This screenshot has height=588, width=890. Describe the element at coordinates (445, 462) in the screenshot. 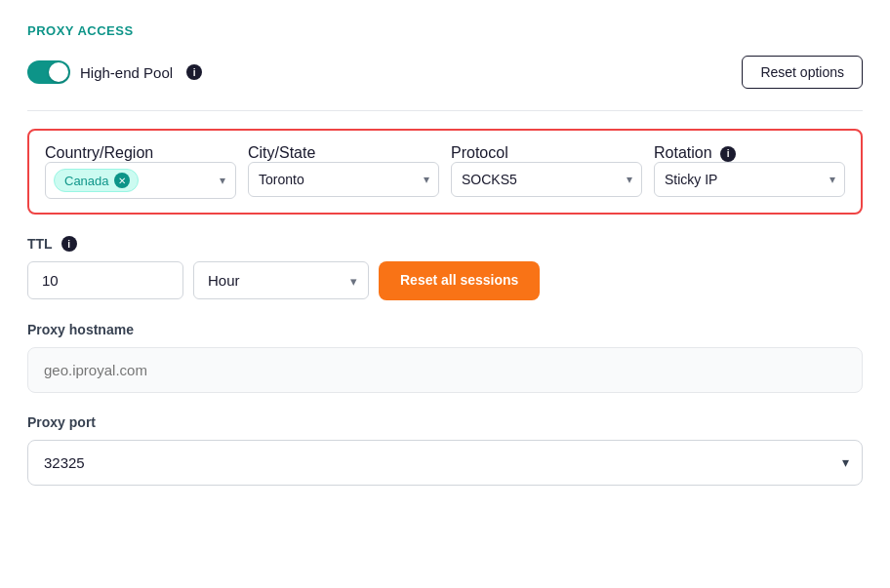

I see `proxy-port-select-wrapper: 32325 12321 10000 ▾` at that location.